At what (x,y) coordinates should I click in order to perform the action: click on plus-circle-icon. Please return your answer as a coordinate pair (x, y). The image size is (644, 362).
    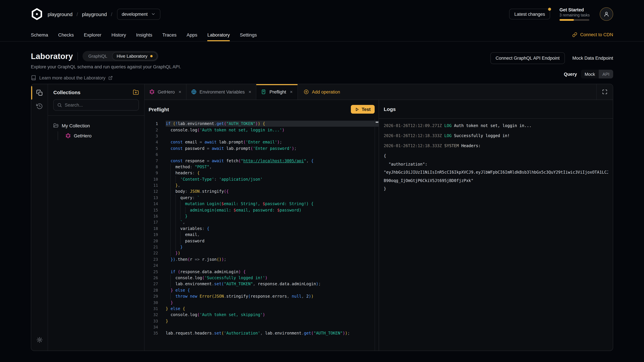
    Looking at the image, I should click on (306, 92).